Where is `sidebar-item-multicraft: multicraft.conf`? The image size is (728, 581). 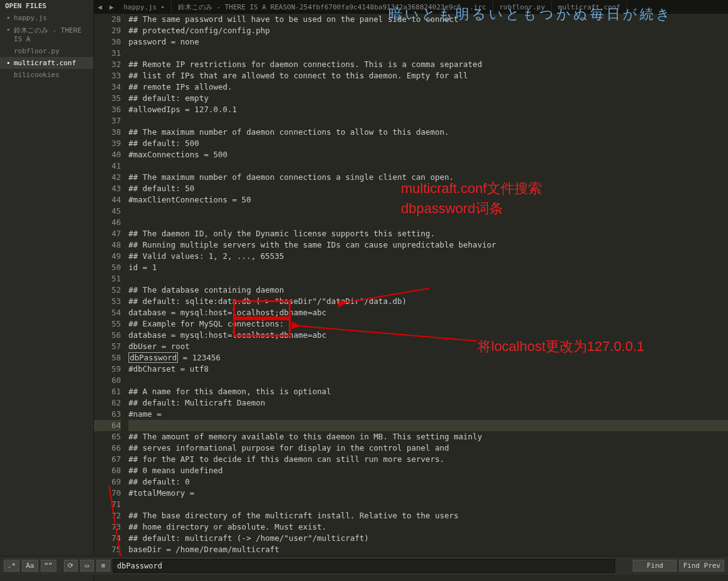
sidebar-item-multicraft: multicraft.conf is located at coordinates (46, 63).